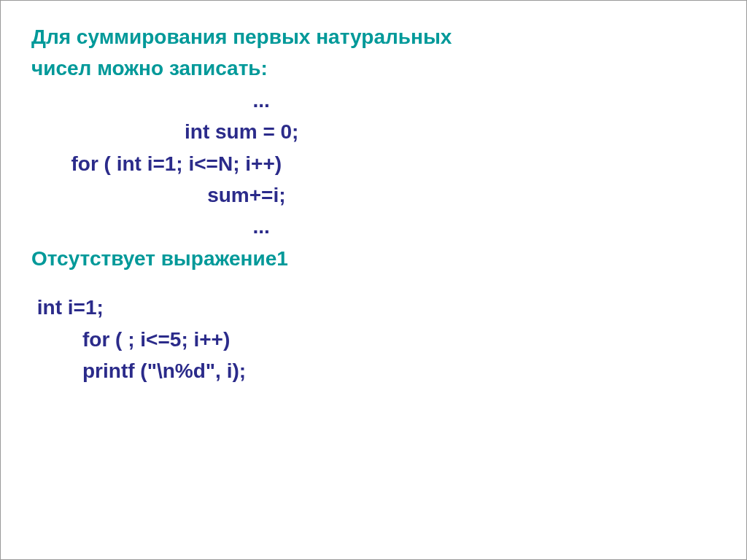  Describe the element at coordinates (374, 283) in the screenshot. I see `spacer` at that location.